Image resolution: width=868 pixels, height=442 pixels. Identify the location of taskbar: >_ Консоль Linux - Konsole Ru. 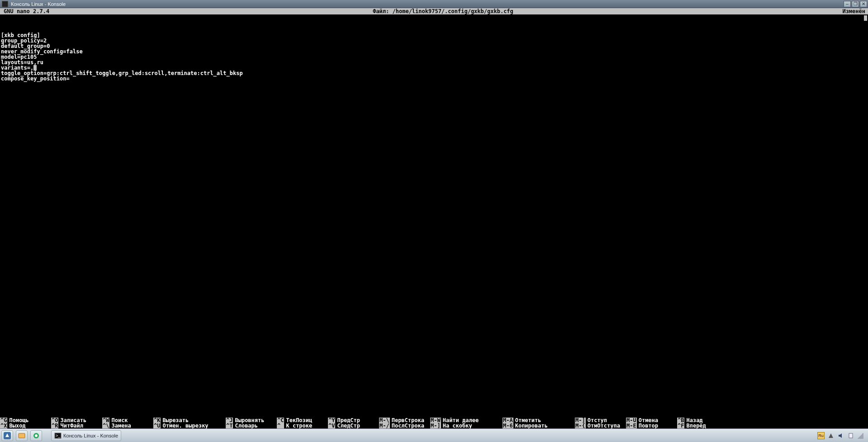
(434, 435).